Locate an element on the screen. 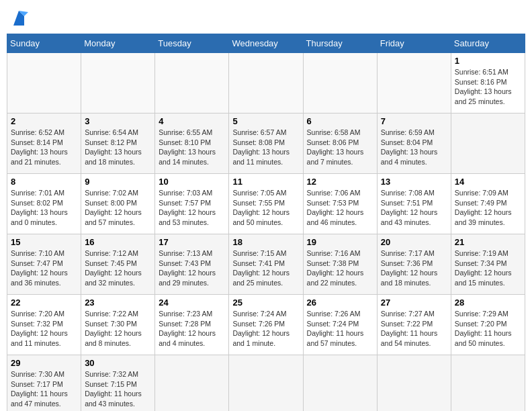 This screenshot has height=411, width=532. calendar-cell: 20Sunrise: 7:17 AM Sunset: 7:36 PM Dayli… is located at coordinates (414, 265).